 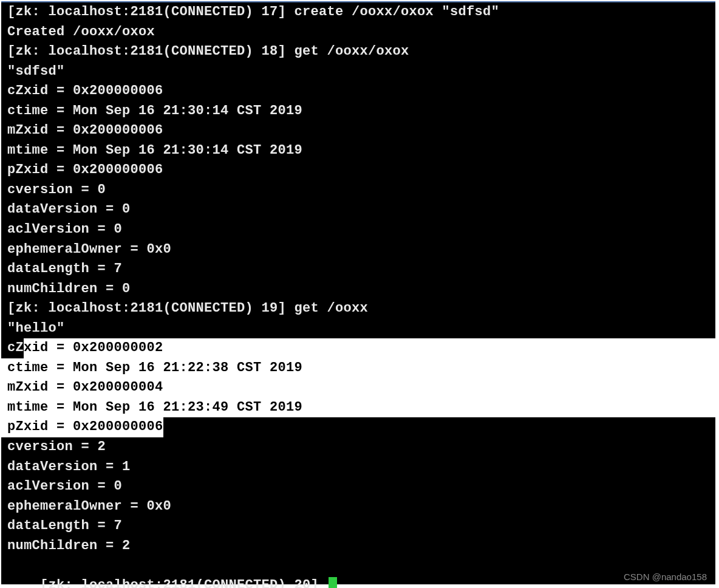 What do you see at coordinates (358, 91) in the screenshot?
I see `node1-czxid: cZxid = 0x200000006` at bounding box center [358, 91].